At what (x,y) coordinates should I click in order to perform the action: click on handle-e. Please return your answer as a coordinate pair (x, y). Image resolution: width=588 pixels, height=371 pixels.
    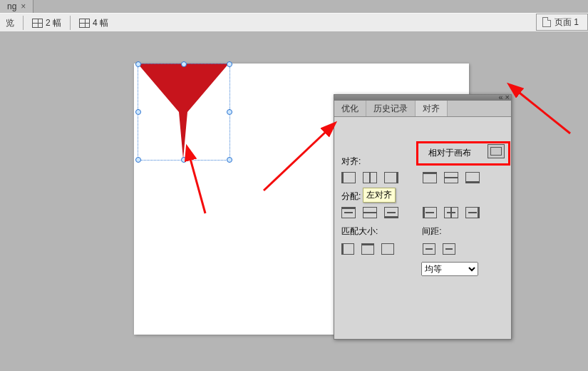
    Looking at the image, I should click on (229, 112).